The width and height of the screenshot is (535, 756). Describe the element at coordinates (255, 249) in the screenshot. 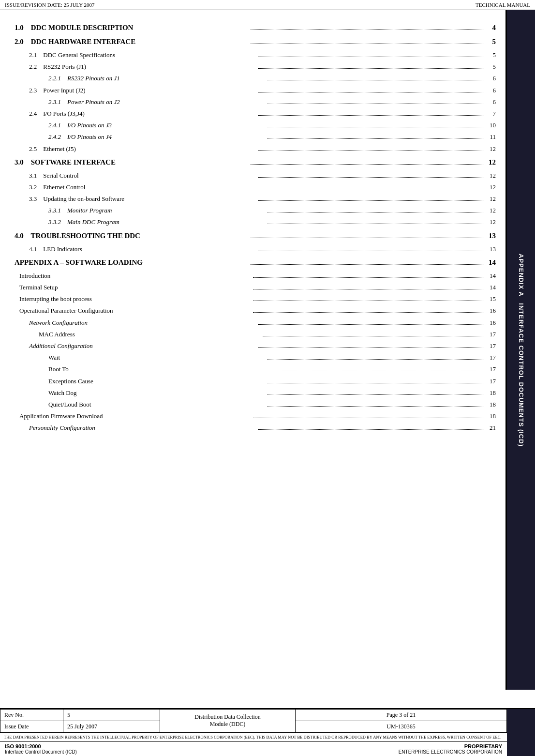

I see `toc-entry-18: 4.1 LED Indicators 13` at that location.